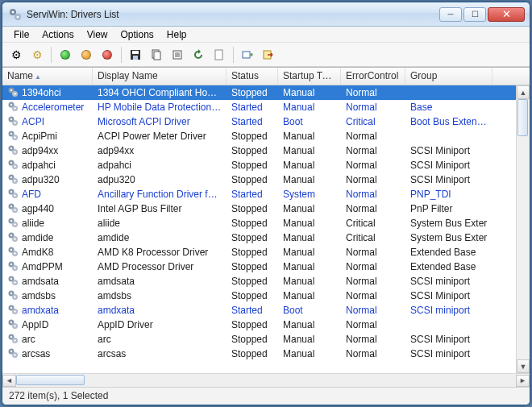  I want to click on properties-icon, so click(177, 55).